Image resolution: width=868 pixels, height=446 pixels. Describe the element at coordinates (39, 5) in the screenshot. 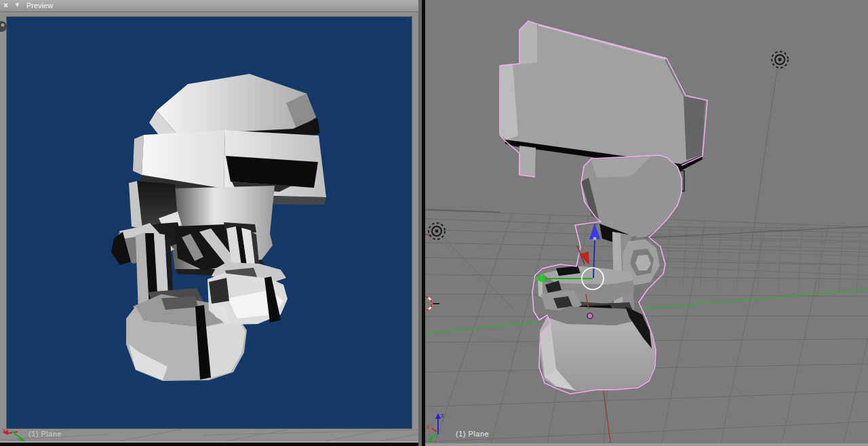

I see `preview-panel-title: Preview` at that location.